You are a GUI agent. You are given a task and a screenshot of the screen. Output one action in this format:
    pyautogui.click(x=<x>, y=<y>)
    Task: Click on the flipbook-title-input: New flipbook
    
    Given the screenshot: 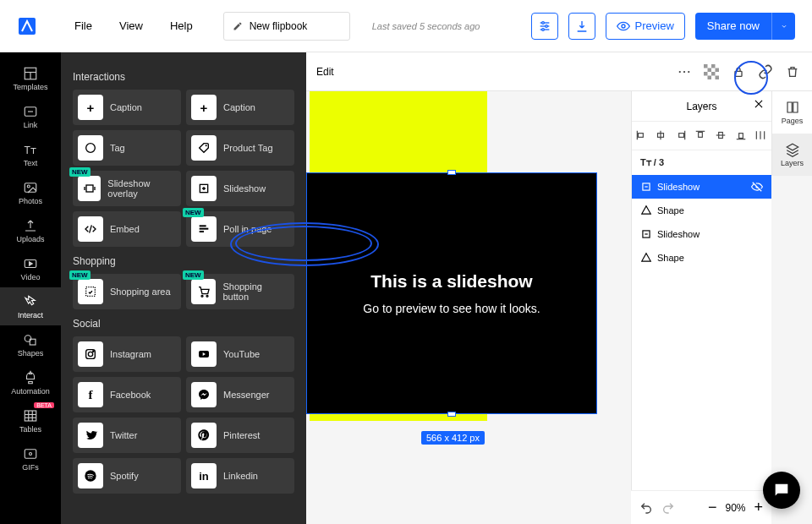 What is the action you would take?
    pyautogui.click(x=287, y=26)
    